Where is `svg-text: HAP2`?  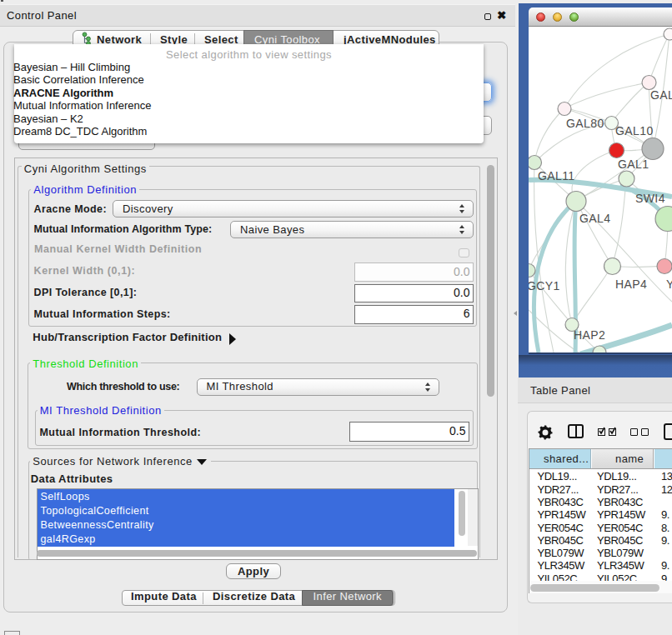 svg-text: HAP2 is located at coordinates (589, 335).